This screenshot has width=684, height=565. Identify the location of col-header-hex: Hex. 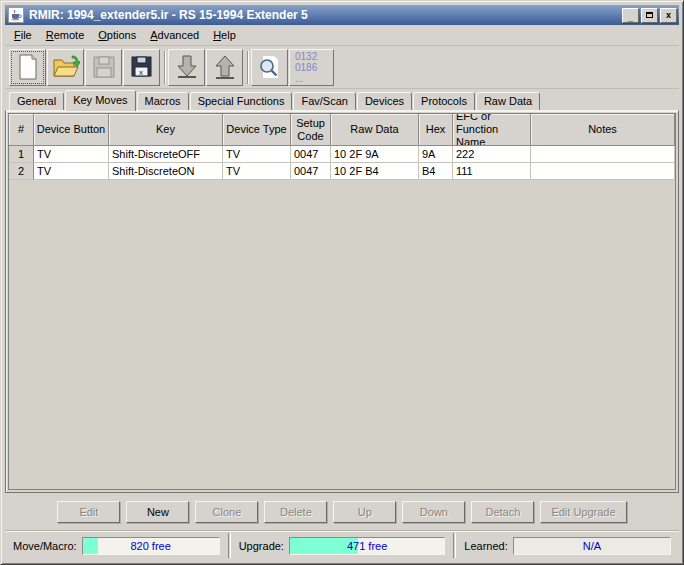
(436, 130).